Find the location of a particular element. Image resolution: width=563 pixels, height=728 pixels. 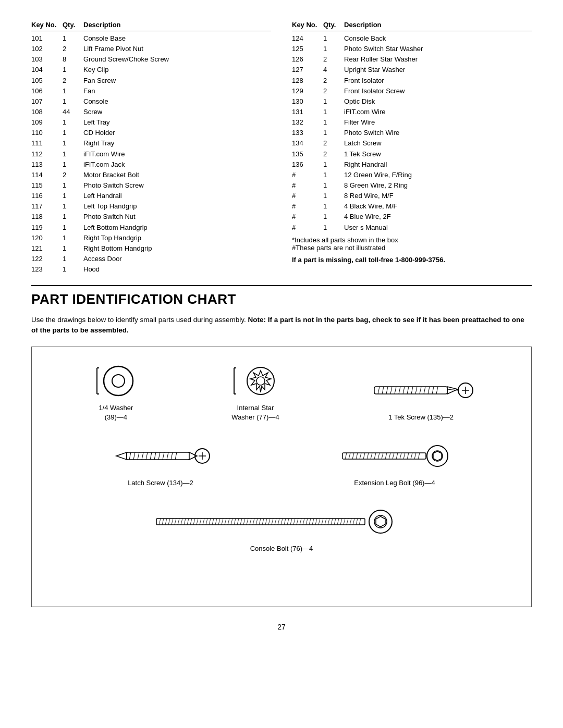

console-bolt-drawing: Console Bolt (76)—4 is located at coordinates (282, 528).